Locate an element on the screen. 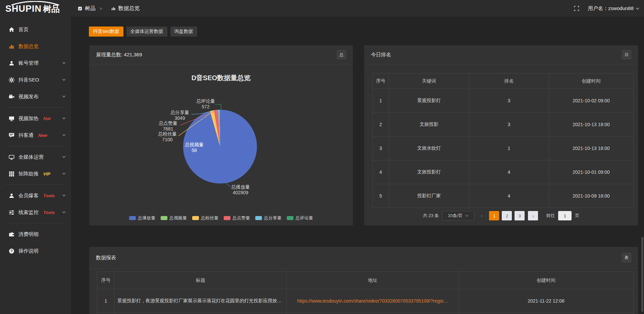 The height and width of the screenshot is (314, 644). report-table: 序号标题地址创建时间1景观投影灯，夜游景观投影灯厂家展示展示落花灯在花园里的灯光… is located at coordinates (365, 293).